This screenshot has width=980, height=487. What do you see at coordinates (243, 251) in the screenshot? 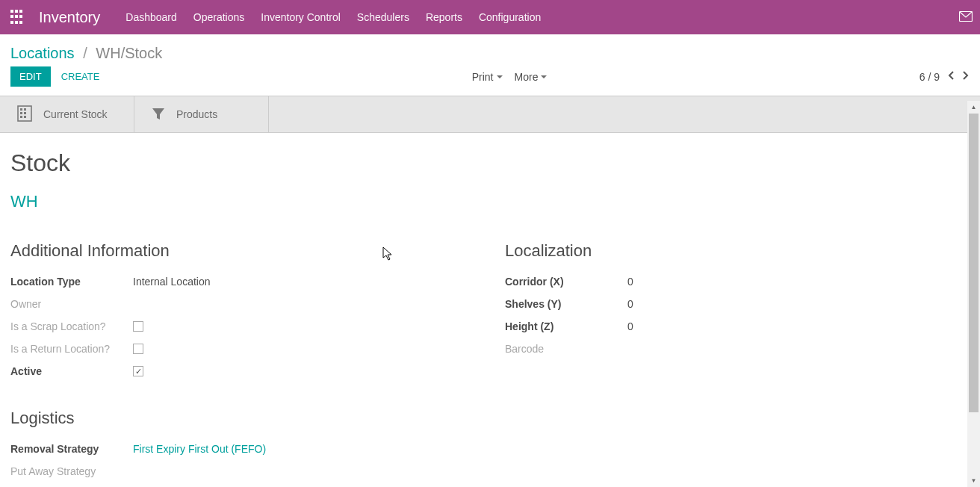
I see `section-additional: Additional Information` at bounding box center [243, 251].